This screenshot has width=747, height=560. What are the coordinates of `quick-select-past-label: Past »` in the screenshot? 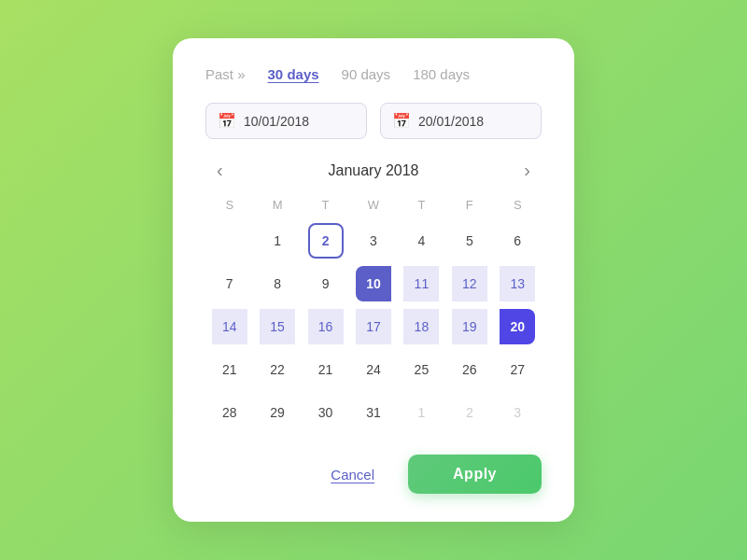 It's located at (226, 75).